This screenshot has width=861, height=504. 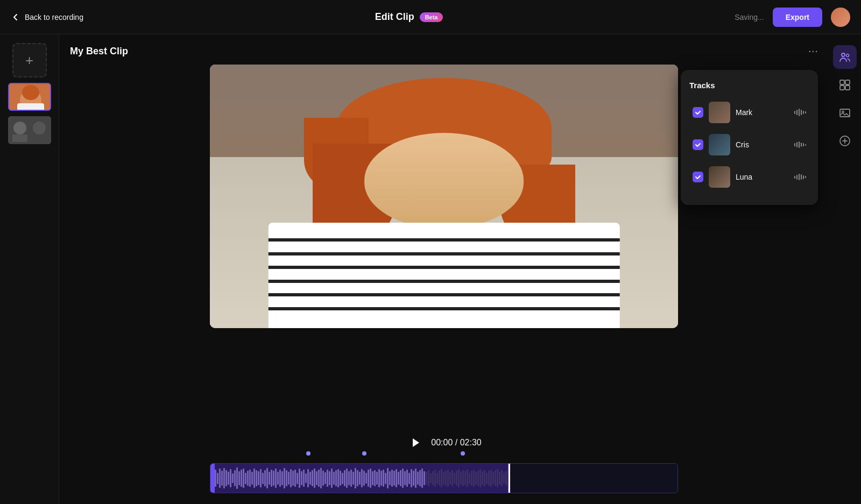 I want to click on track-name-luna: Luna, so click(x=762, y=177).